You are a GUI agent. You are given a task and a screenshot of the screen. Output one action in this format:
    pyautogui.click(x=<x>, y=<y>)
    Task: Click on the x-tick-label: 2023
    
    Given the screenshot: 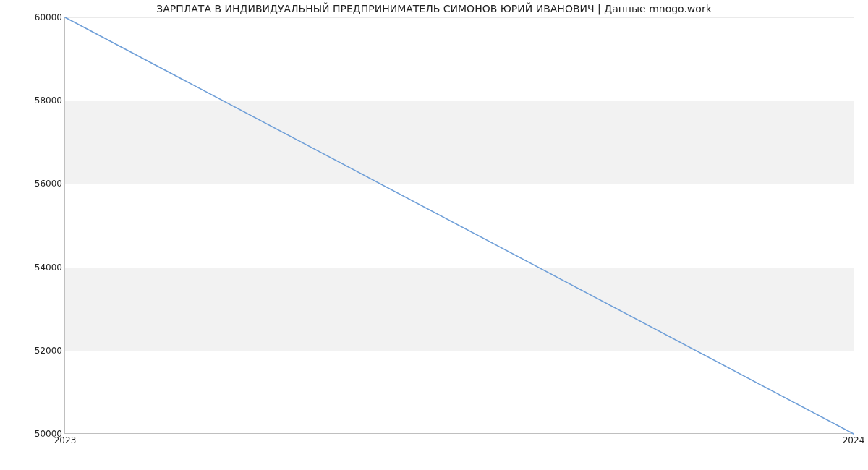 What is the action you would take?
    pyautogui.click(x=65, y=440)
    